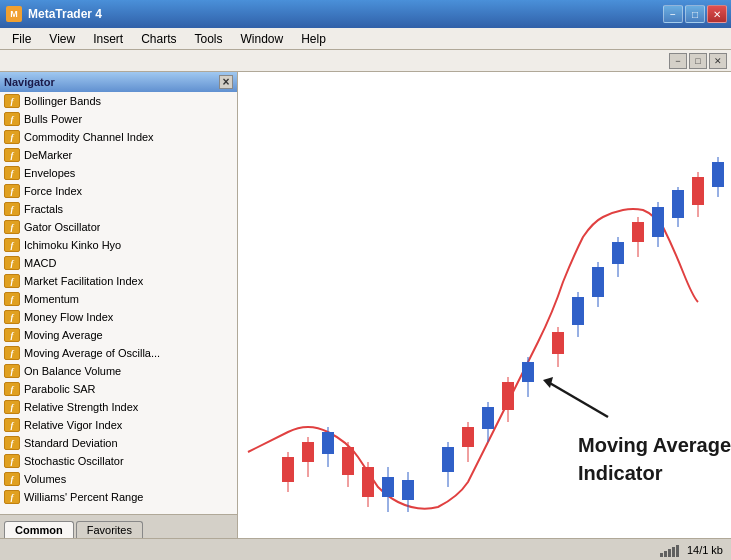 The height and width of the screenshot is (560, 731). Describe the element at coordinates (717, 14) in the screenshot. I see `close-button: ✕` at that location.